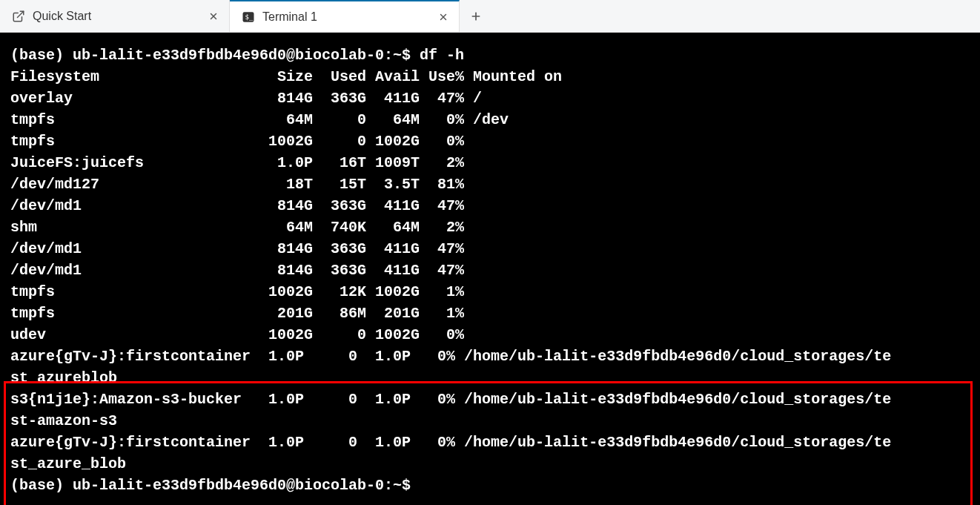 Image resolution: width=980 pixels, height=505 pixels. What do you see at coordinates (345, 17) in the screenshot?
I see `tab-label: Terminal 1` at bounding box center [345, 17].